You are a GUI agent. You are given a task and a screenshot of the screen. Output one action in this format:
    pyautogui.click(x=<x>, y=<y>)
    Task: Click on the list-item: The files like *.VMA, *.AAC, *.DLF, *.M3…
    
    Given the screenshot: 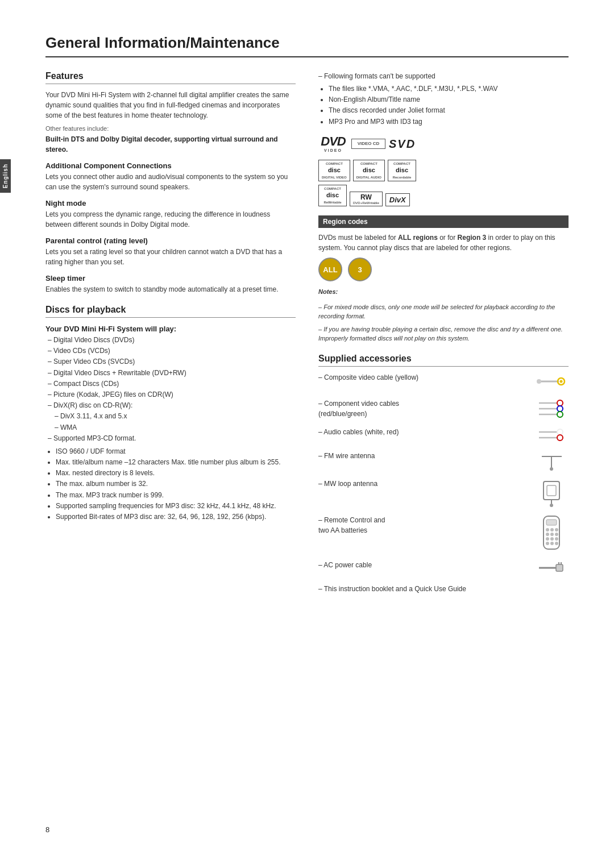 What is the action you would take?
    pyautogui.click(x=449, y=89)
    